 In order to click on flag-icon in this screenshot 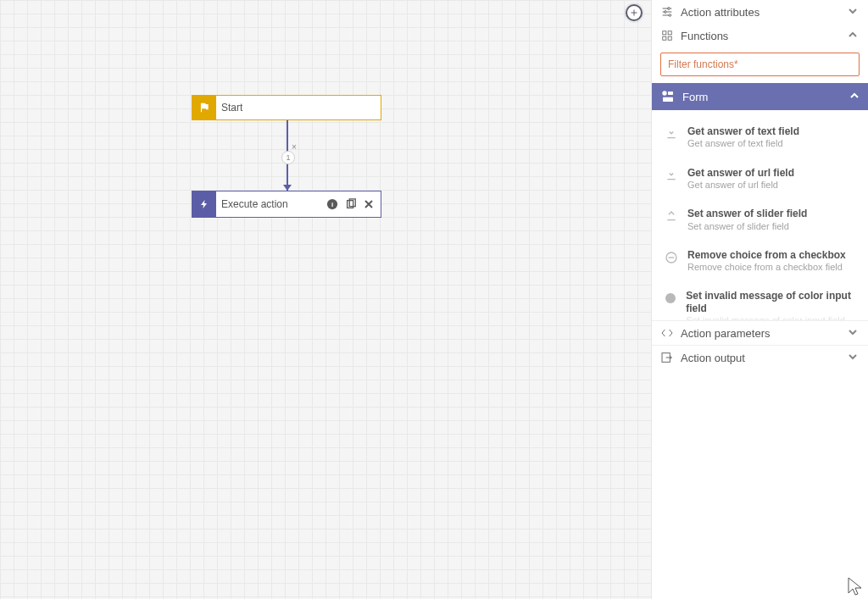, I will do `click(204, 108)`.